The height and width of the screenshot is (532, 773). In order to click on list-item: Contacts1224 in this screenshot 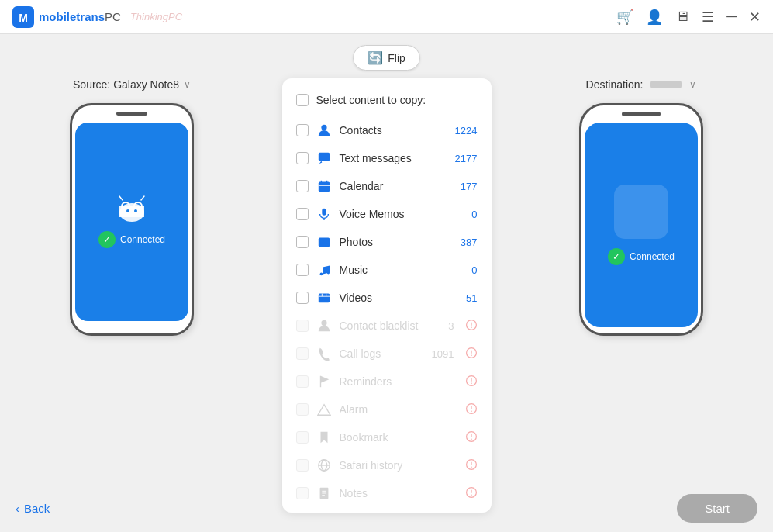, I will do `click(387, 130)`.